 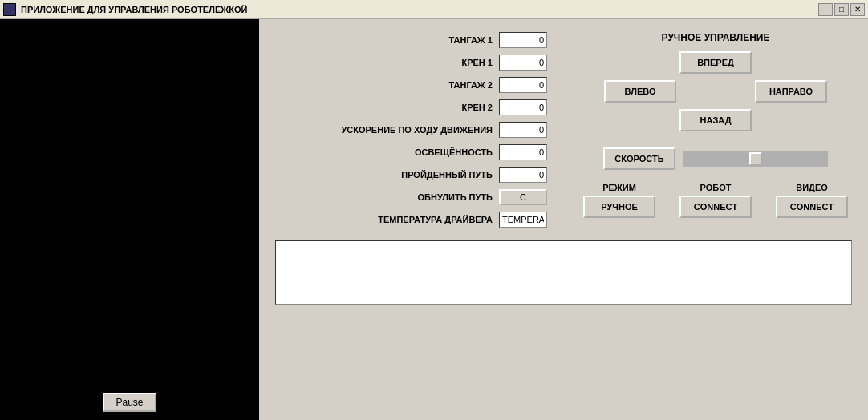 What do you see at coordinates (825, 10) in the screenshot?
I see `minimize-button: —` at bounding box center [825, 10].